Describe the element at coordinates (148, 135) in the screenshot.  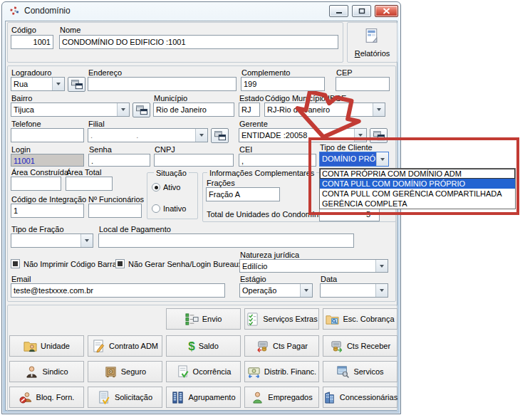
I see `filial-combobox: . .` at that location.